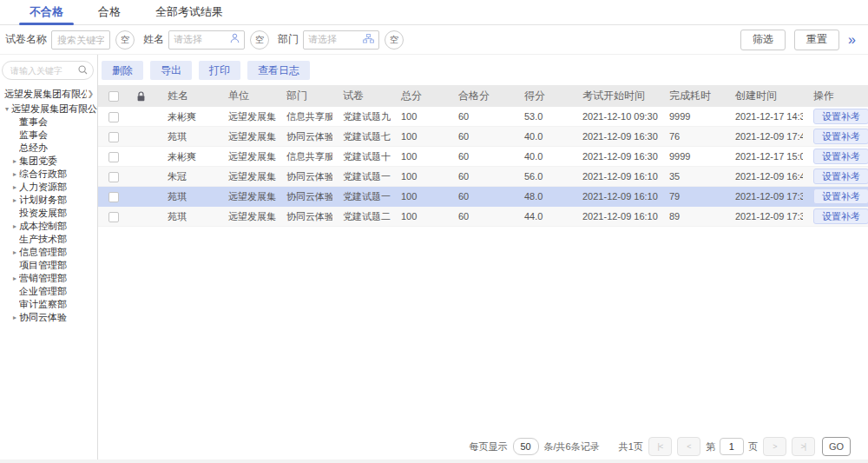 This screenshot has height=463, width=868. Describe the element at coordinates (49, 122) in the screenshot. I see `org-tree-item: 董事会` at that location.